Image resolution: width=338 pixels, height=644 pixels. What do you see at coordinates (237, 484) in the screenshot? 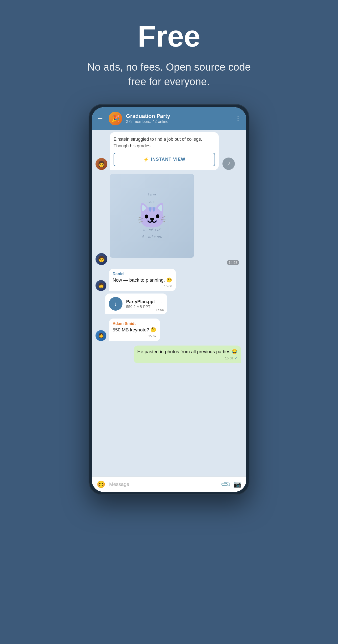
I see `camera-button: 📷` at bounding box center [237, 484].